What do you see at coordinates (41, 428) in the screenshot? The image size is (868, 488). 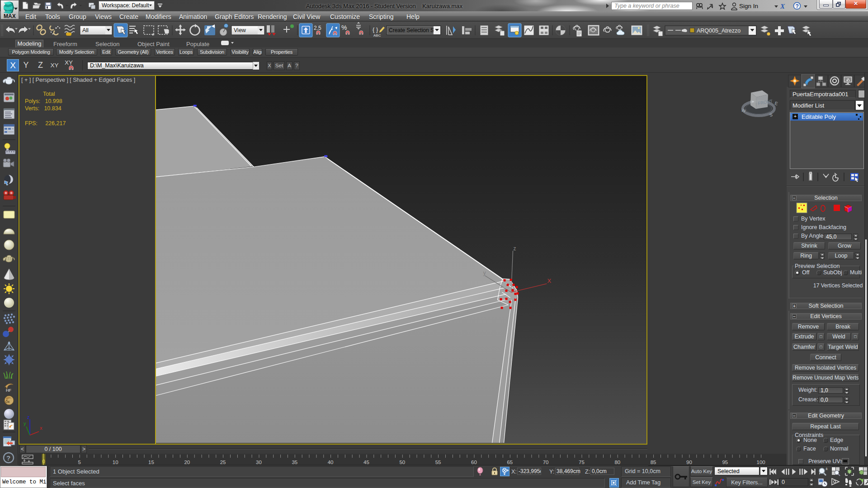 I see `svg-text: x` at bounding box center [41, 428].